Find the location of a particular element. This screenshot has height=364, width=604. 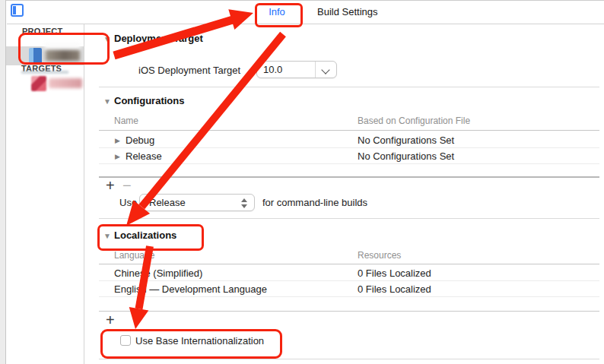

config-name: Release is located at coordinates (144, 157).